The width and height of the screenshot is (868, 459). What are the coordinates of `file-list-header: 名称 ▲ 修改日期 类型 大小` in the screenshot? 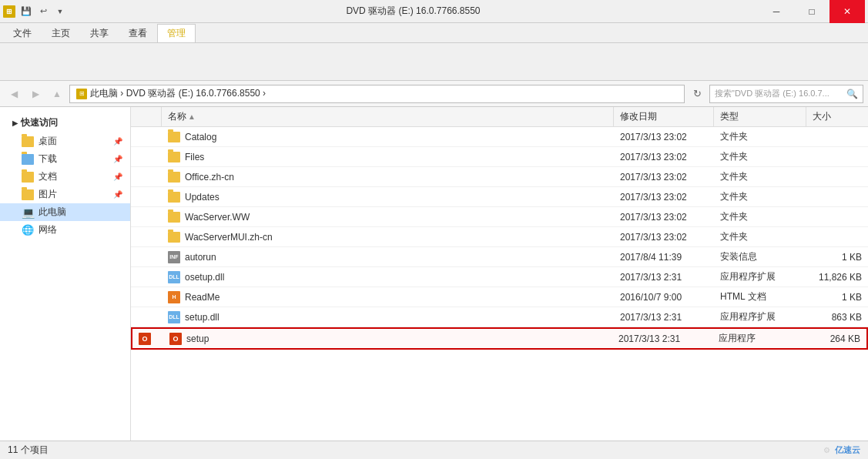 It's located at (499, 117).